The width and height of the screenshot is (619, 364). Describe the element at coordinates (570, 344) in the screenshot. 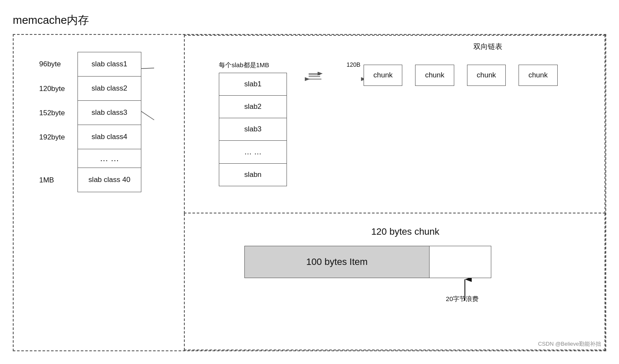

I see `watermark: CSDN @Believe勤能补拙` at that location.